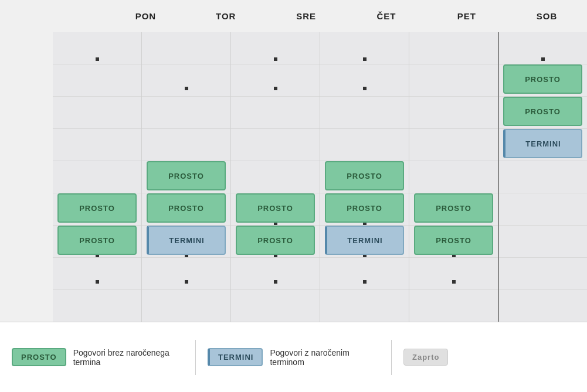  Describe the element at coordinates (454, 208) in the screenshot. I see `pet-block-prosto-1: PROSTO` at that location.